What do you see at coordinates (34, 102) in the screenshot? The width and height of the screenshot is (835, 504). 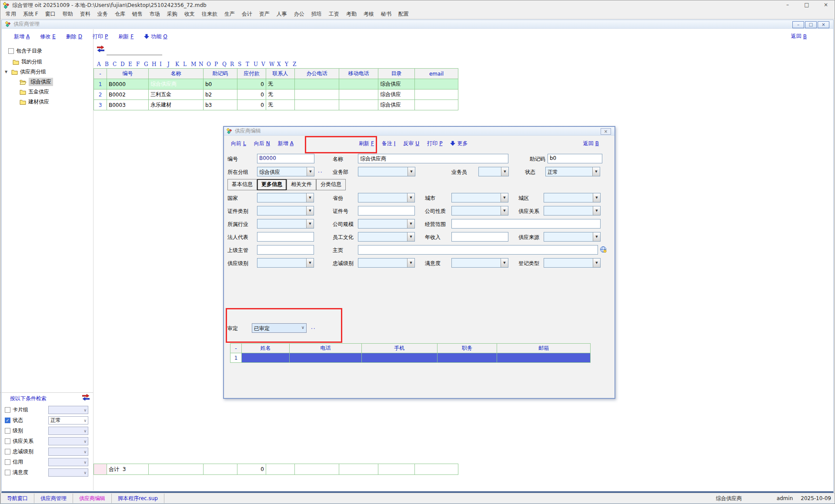 I see `tree-item-building-supply: 建材供应` at bounding box center [34, 102].